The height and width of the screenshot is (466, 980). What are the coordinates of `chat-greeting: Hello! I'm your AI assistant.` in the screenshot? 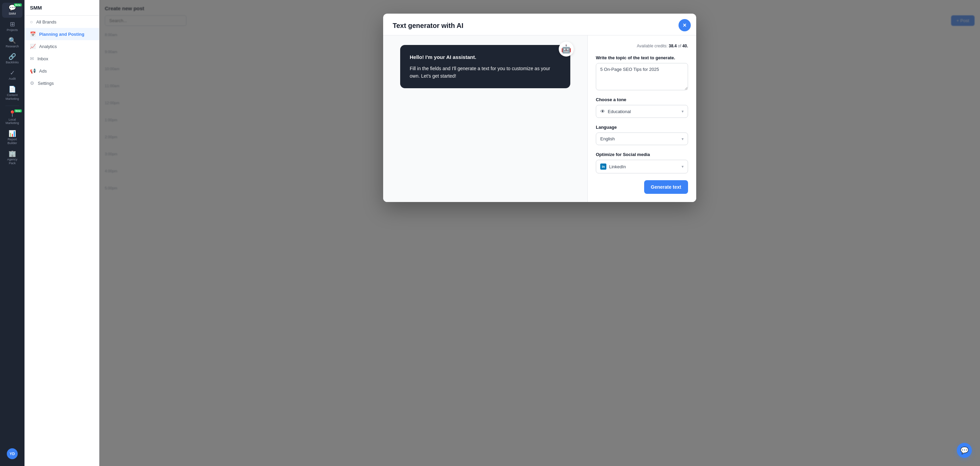 It's located at (485, 57).